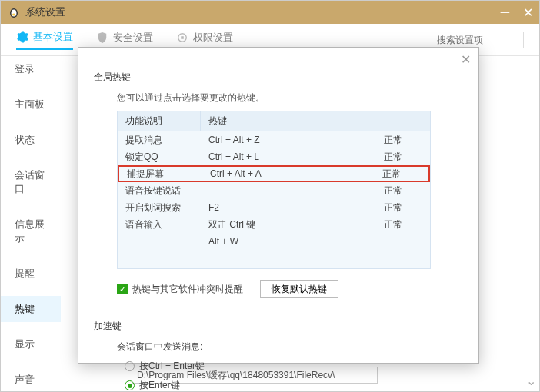  Describe the element at coordinates (278, 326) in the screenshot. I see `accel-title: 加速键` at that location.